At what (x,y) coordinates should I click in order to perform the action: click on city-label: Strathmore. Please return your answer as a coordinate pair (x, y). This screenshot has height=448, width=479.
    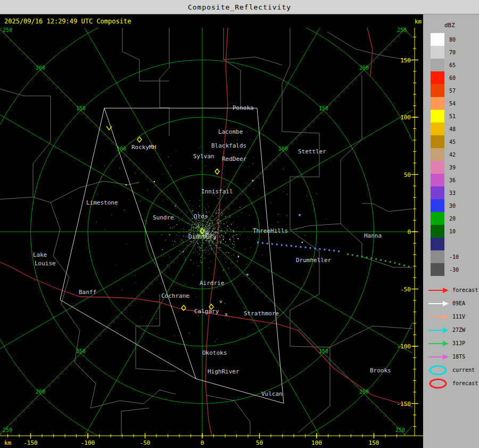
    Looking at the image, I should click on (261, 313).